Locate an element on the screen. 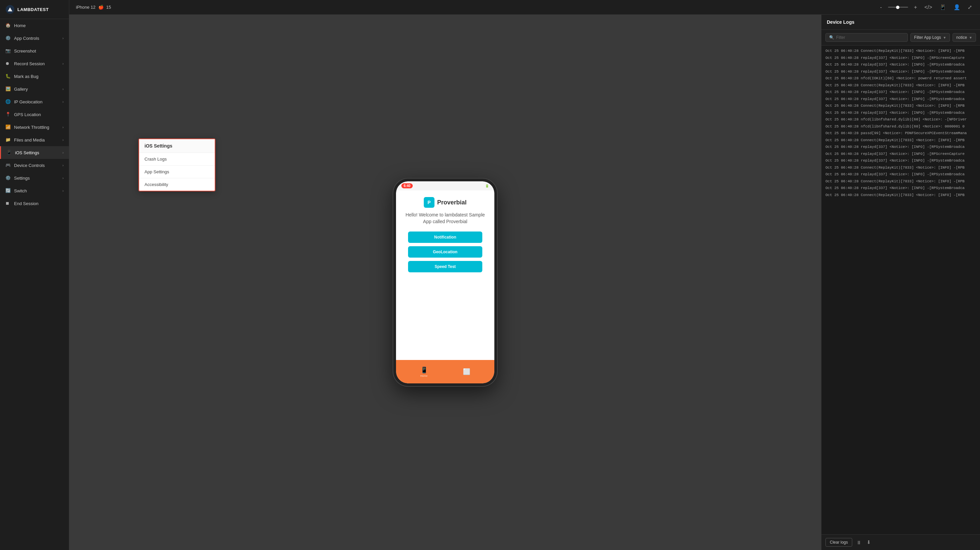 This screenshot has height=550, width=980. zoom-plus-button: + is located at coordinates (915, 8).